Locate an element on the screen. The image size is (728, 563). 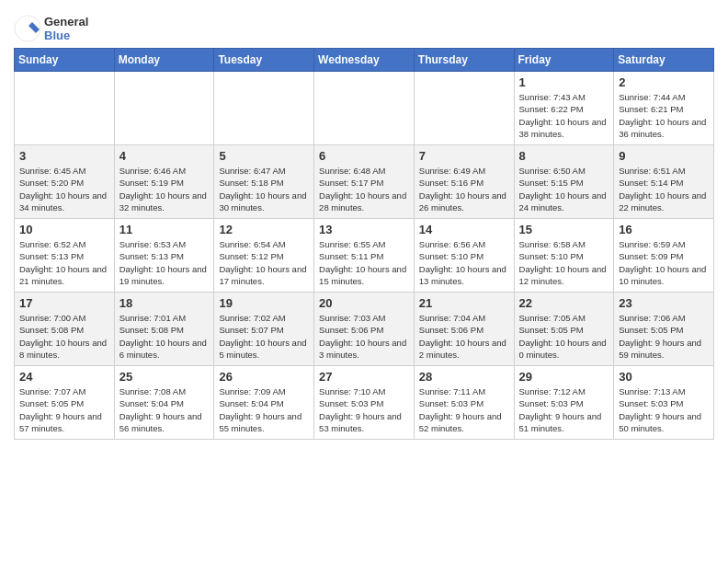
week-row-2: 3Sunrise: 6:45 AM Sunset: 5:20 PM Daylig… is located at coordinates (364, 182).